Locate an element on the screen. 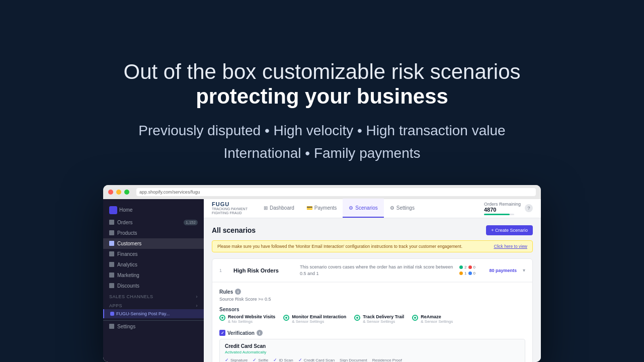  discounts-icon is located at coordinates (112, 286).